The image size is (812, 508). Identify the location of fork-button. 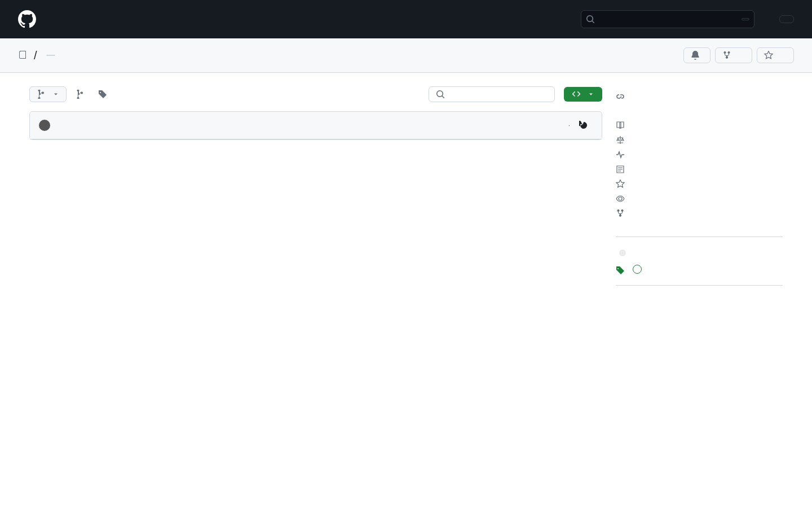
(734, 55).